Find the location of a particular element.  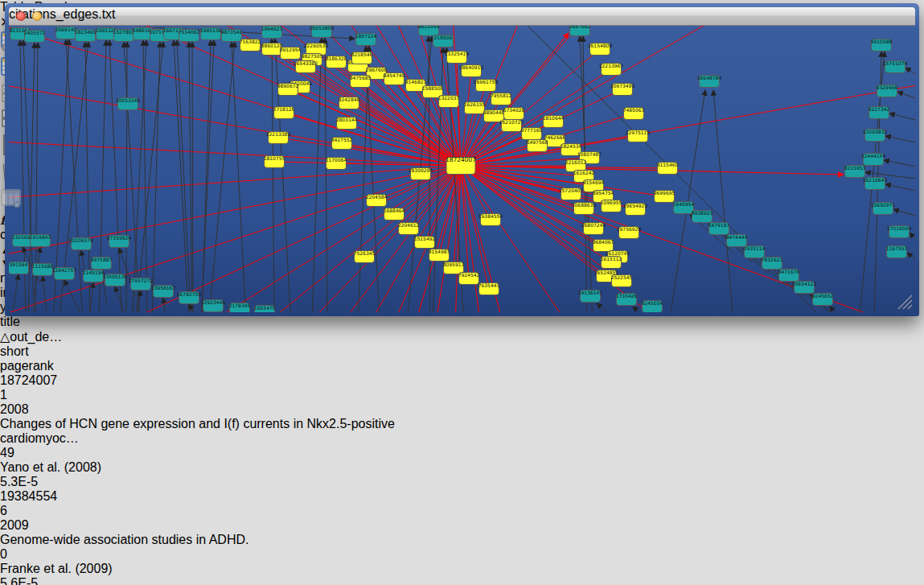

network-node: 9154987 is located at coordinates (439, 255).